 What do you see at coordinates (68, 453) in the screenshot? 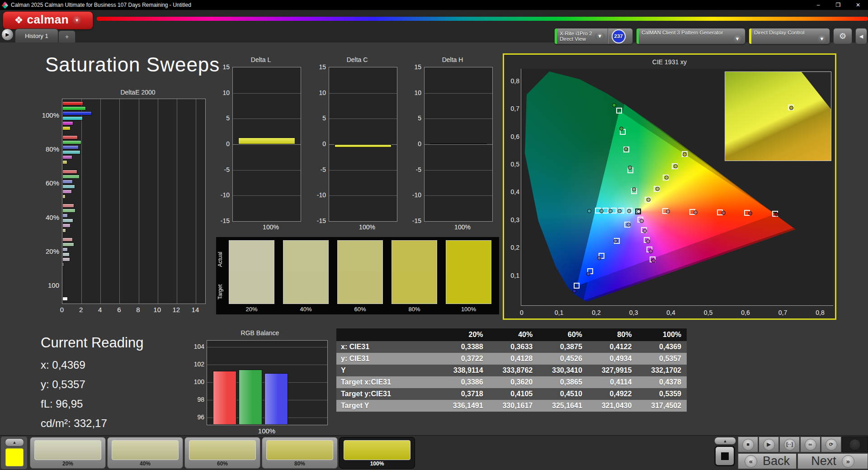
I see `pattern-button-20%: 20%` at bounding box center [68, 453].